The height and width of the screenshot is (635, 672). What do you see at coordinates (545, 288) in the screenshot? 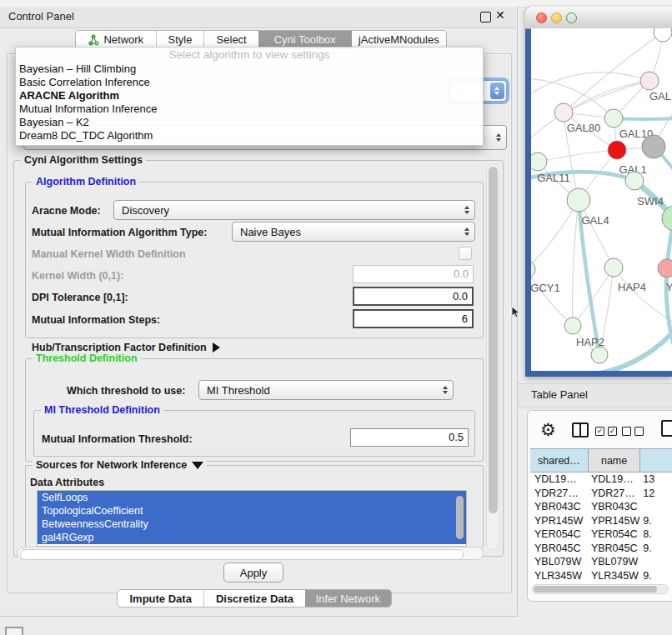
I see `node-label: GCY1` at bounding box center [545, 288].